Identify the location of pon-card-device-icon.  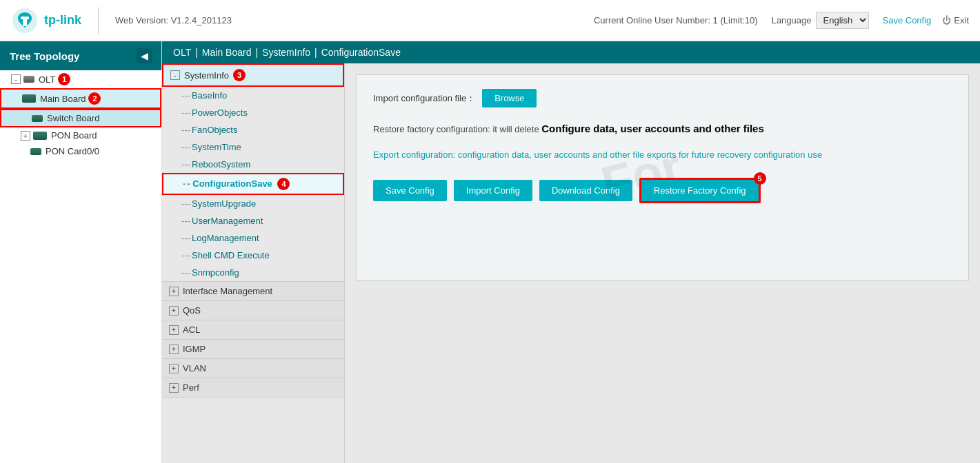
(36, 152).